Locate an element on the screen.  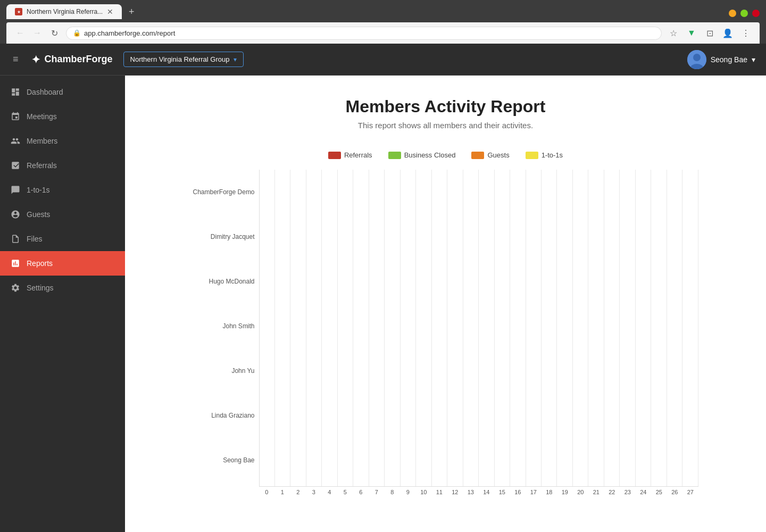
x-axis-label: 19 is located at coordinates (565, 492).